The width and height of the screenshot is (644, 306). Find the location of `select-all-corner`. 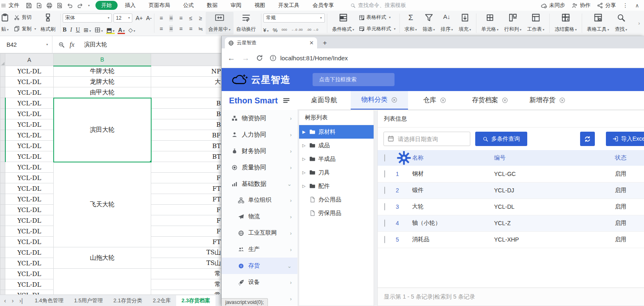

select-all-corner is located at coordinates (3, 60).